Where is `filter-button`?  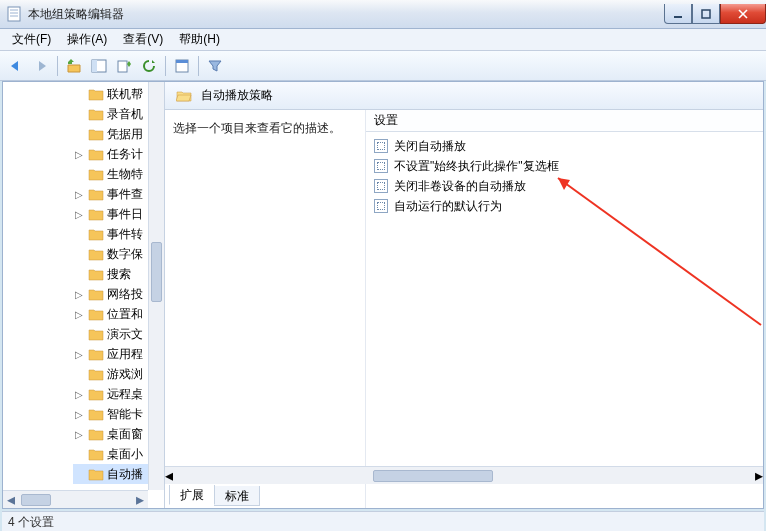 filter-button is located at coordinates (215, 66).